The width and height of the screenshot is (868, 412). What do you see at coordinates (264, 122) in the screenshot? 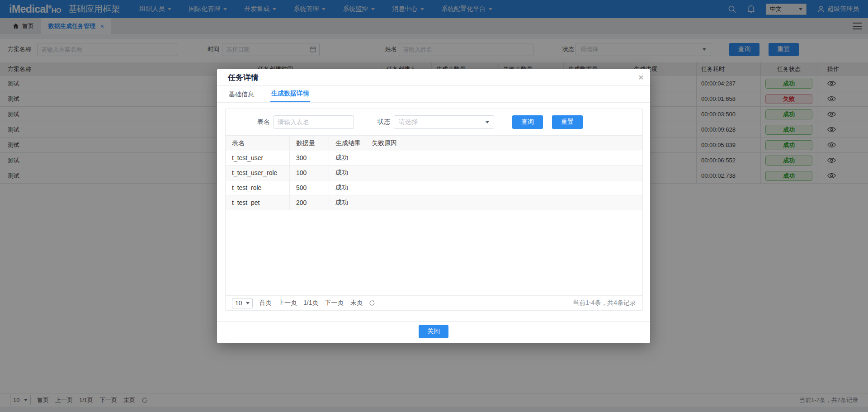
I see `table-name-label: 表名` at bounding box center [264, 122].